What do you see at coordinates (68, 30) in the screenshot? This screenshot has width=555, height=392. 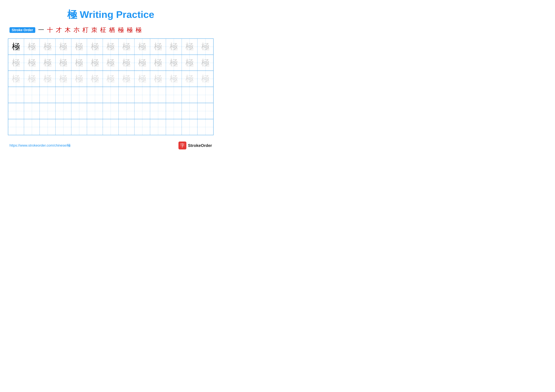 I see `stroke-4: 木` at bounding box center [68, 30].